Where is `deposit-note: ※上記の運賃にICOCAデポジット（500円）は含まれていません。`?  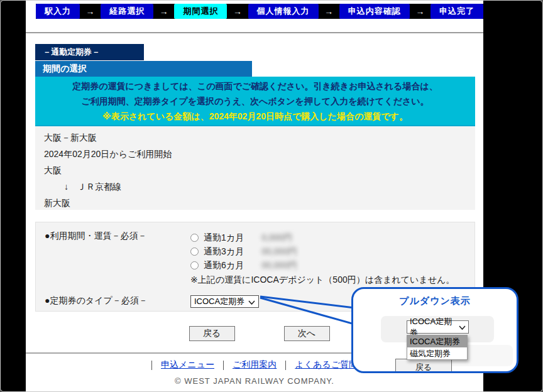 deposit-note: ※上記の運賃にICOCAデポジット（500円）は含まれていません。 is located at coordinates (322, 280).